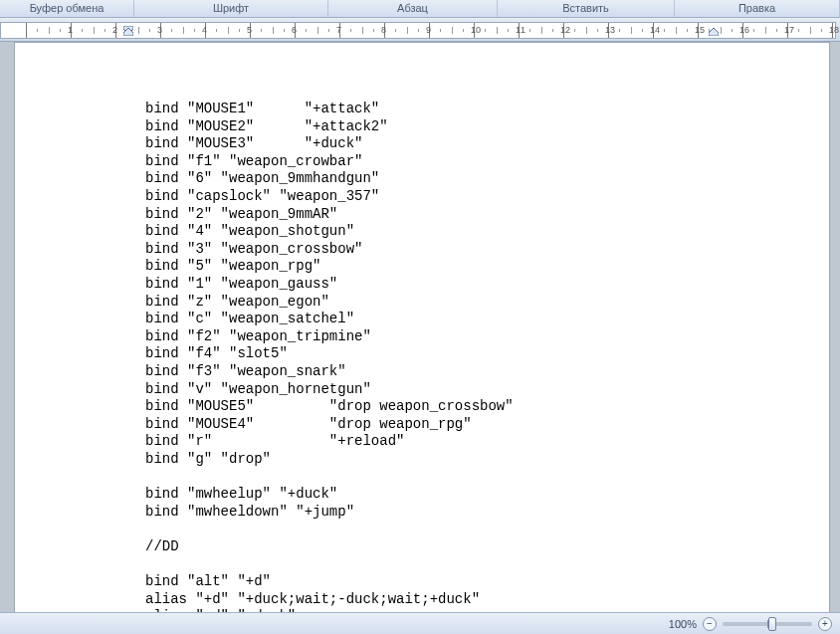 The image size is (840, 634). Describe the element at coordinates (413, 8) in the screenshot. I see `ribbon-group-label: Абзац` at that location.